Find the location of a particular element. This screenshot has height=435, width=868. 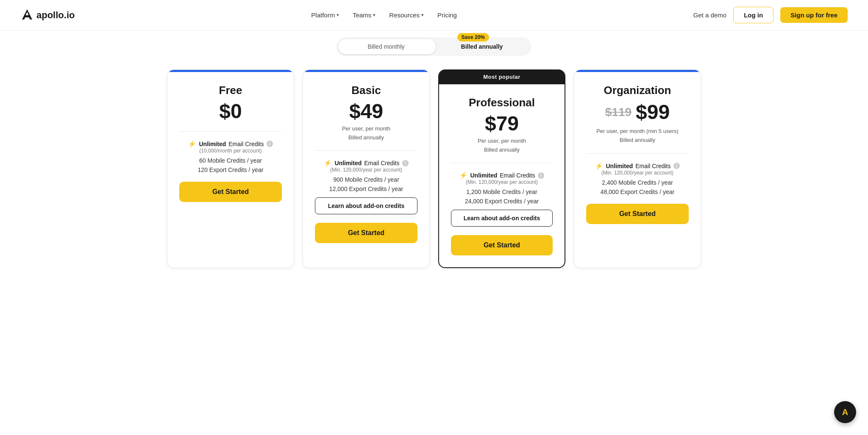

billing-line1: Per user, per month (min 5 users) is located at coordinates (637, 131).